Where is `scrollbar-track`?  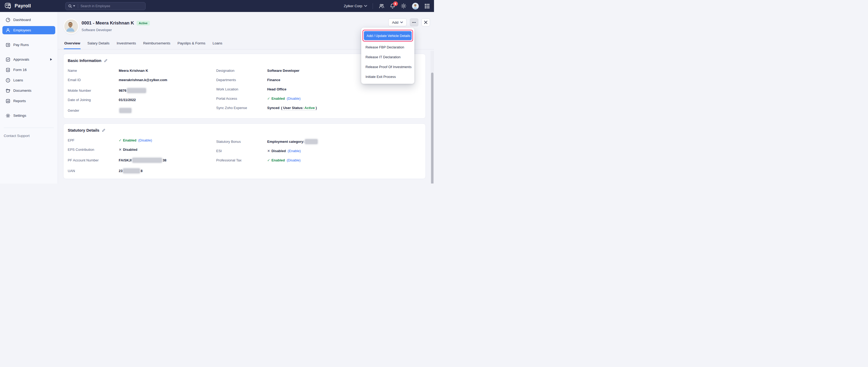
scrollbar-track is located at coordinates (432, 117).